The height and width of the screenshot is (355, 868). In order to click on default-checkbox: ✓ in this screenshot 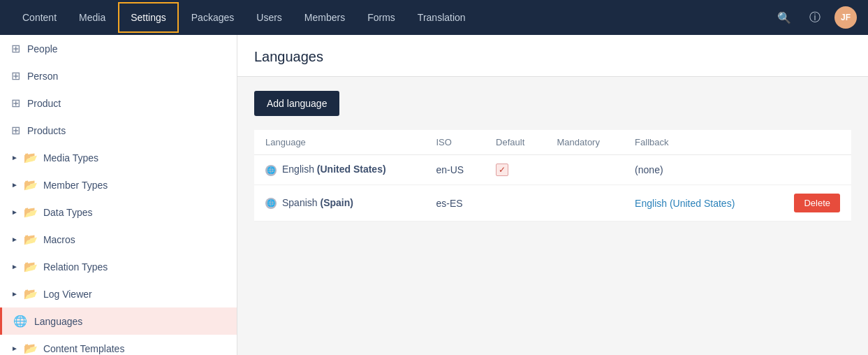, I will do `click(502, 170)`.